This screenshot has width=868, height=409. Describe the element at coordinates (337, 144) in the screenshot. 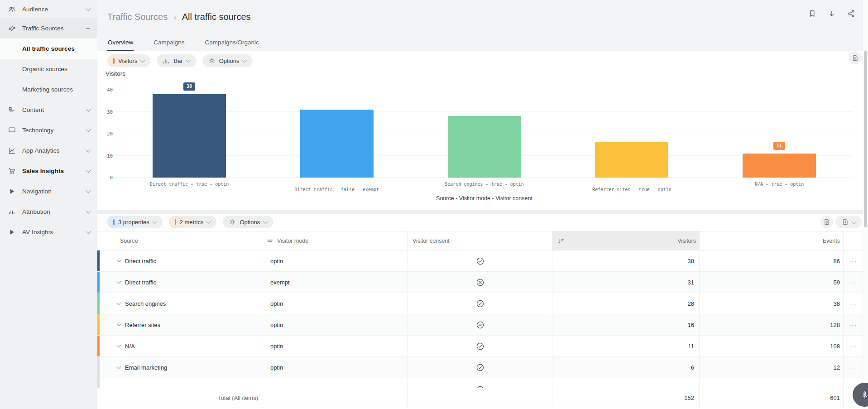

I see `chart-bar-direct-traffic-false-exempt` at that location.